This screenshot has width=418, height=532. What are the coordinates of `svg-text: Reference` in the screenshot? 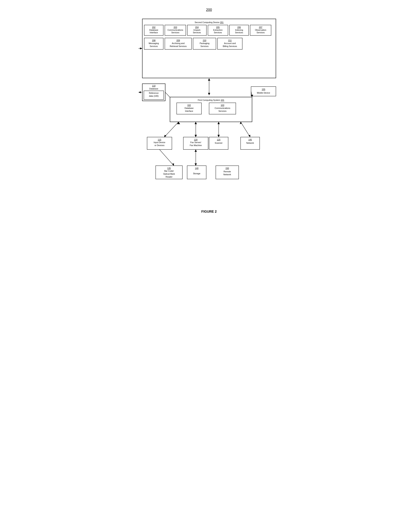 It's located at (154, 93).